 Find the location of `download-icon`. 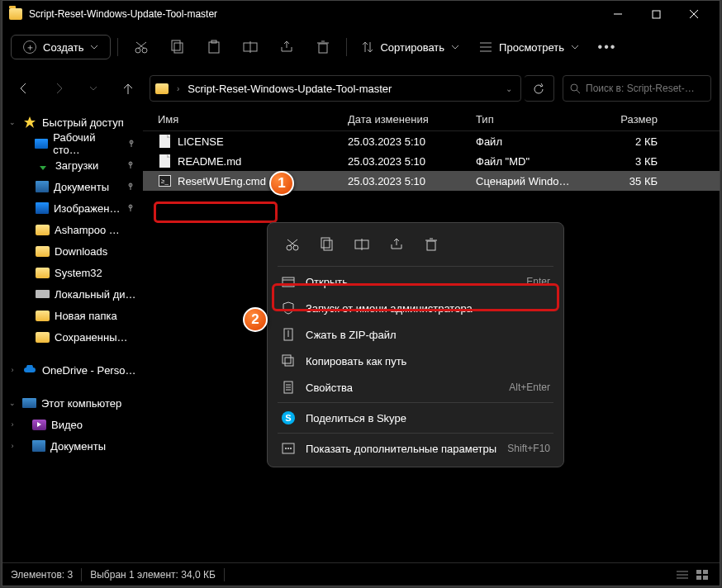

download-icon is located at coordinates (43, 165).